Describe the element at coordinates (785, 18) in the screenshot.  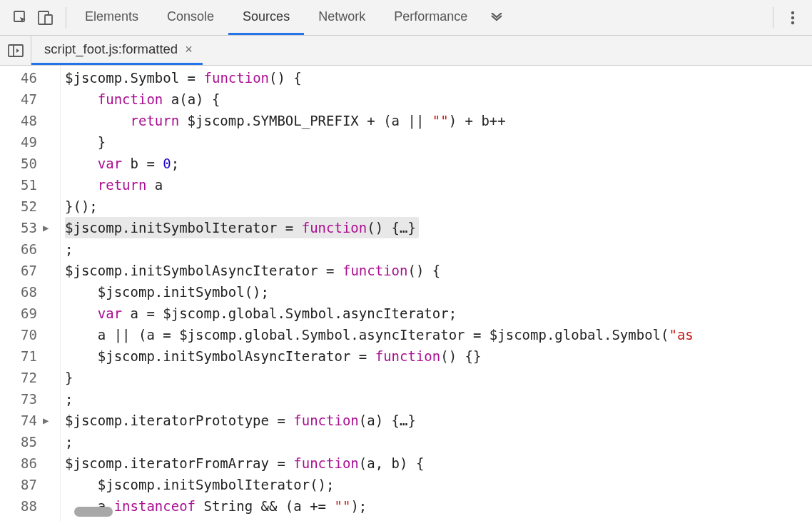
I see `toolbar-right-icons` at that location.